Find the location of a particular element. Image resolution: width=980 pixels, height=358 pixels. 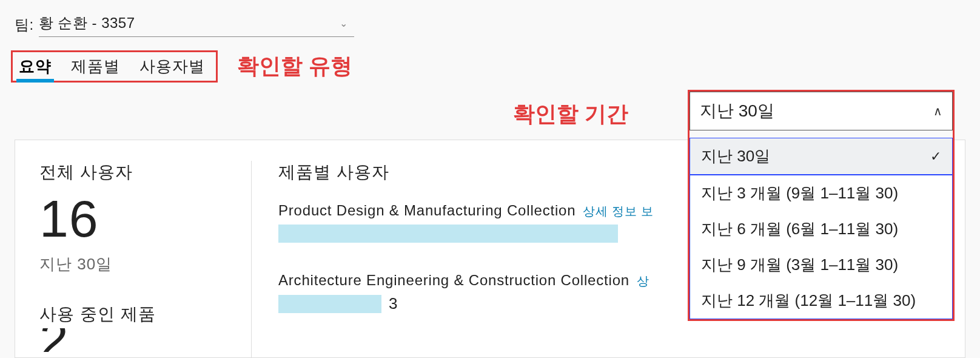

metric-products-value: 2 is located at coordinates (137, 340).